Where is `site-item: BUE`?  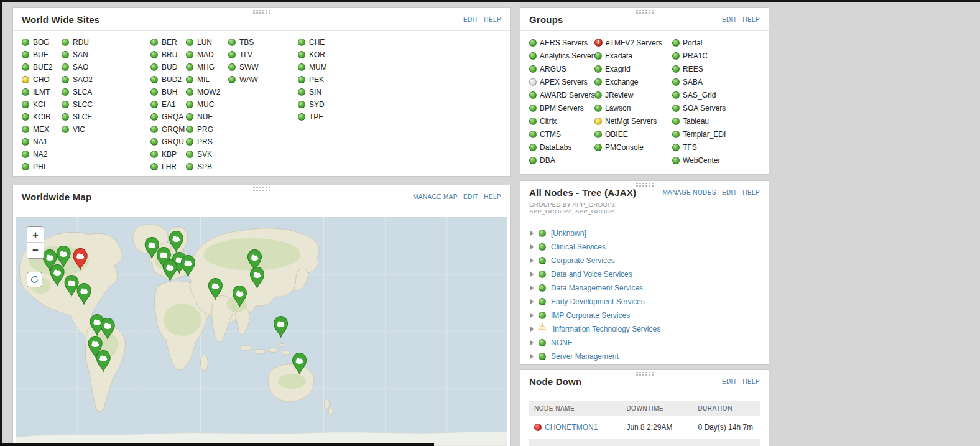
site-item: BUE is located at coordinates (42, 55).